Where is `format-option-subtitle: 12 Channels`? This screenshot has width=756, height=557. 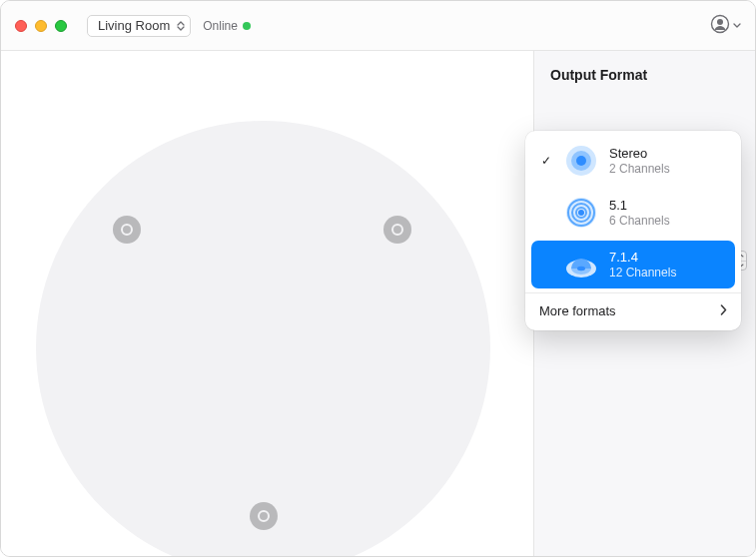
format-option-subtitle: 12 Channels is located at coordinates (643, 273).